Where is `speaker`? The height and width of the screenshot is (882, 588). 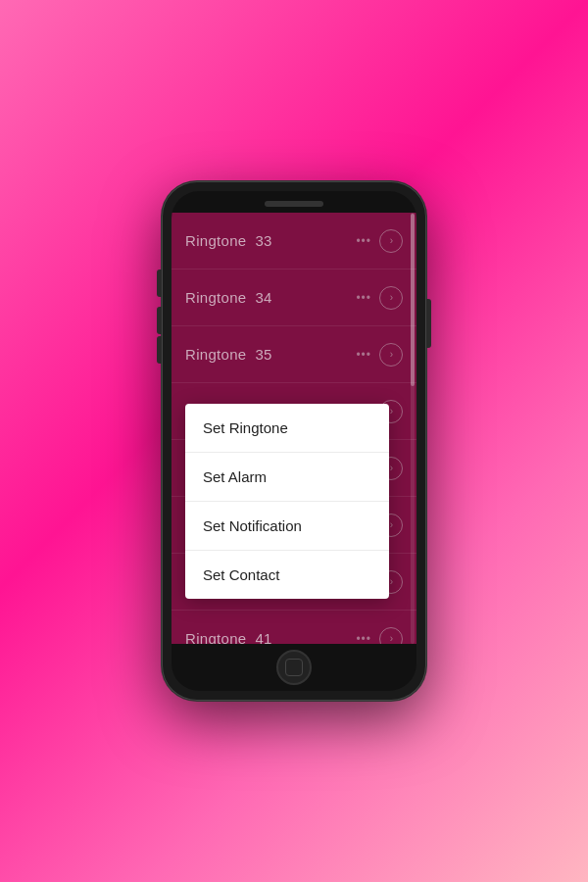
speaker is located at coordinates (294, 204).